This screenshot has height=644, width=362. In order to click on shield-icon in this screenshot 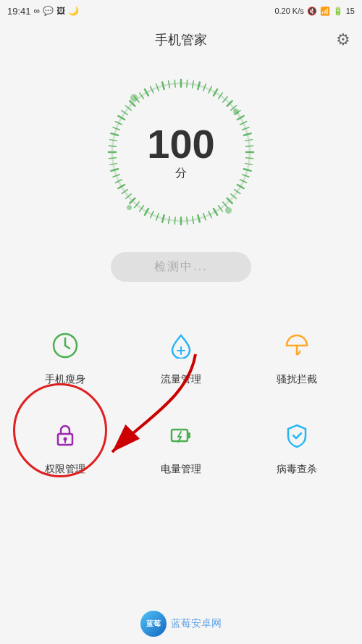, I will do `click(297, 435)`.